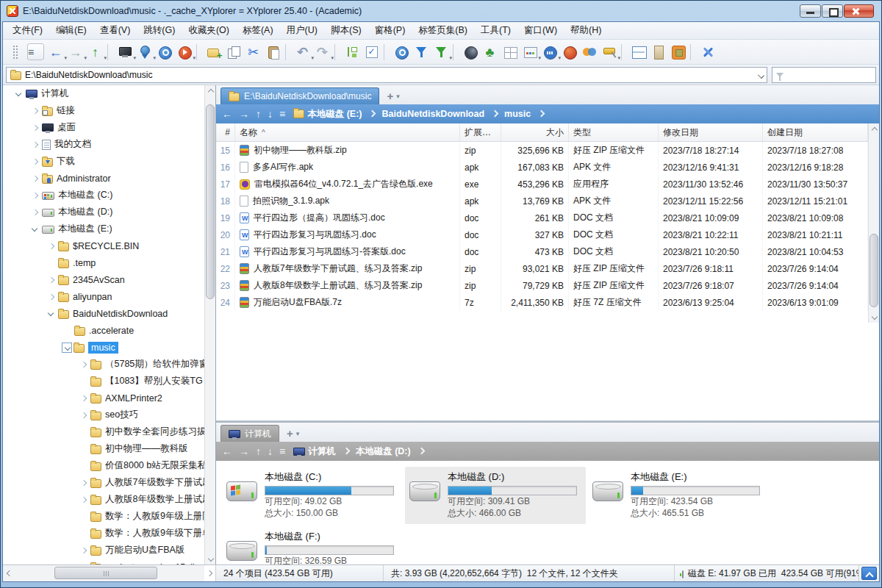 This screenshot has height=588, width=882. Describe the element at coordinates (858, 11) in the screenshot. I see `close-button` at that location.